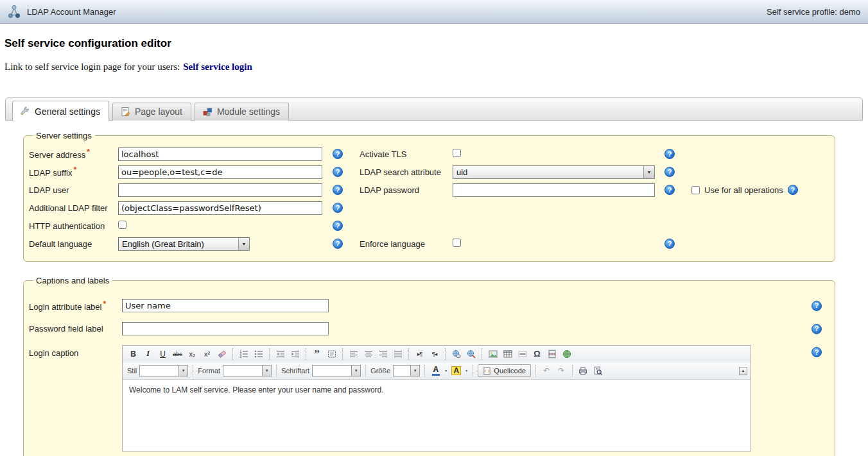 Image resolution: width=868 pixels, height=456 pixels. What do you see at coordinates (50, 173) in the screenshot?
I see `ldap-suffix-label: LDAP suffix` at bounding box center [50, 173].